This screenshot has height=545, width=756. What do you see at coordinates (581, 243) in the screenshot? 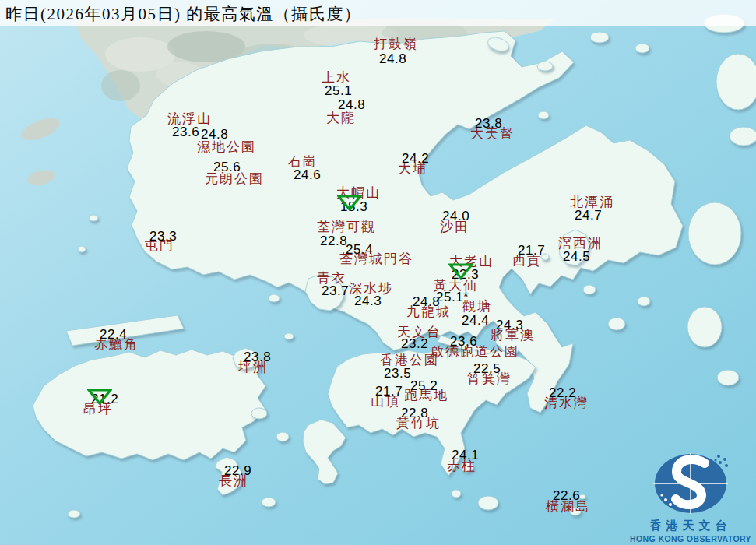
I see `station-name: 滘西洲` at bounding box center [581, 243].